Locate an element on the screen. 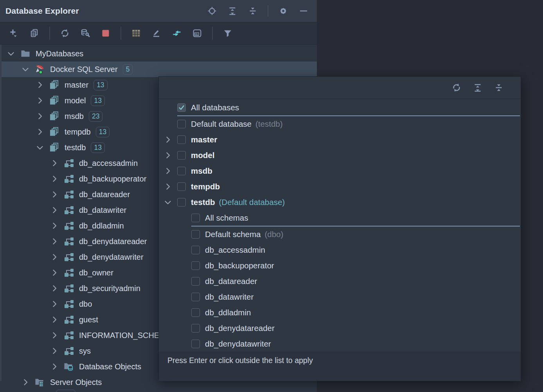 This screenshot has height=392, width=543. tree-item-label: sys is located at coordinates (85, 351).